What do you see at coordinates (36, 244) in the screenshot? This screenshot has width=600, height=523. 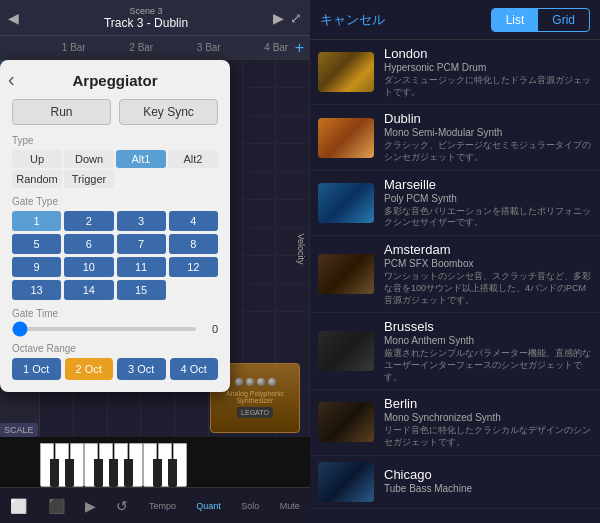 I see `gate-btn-5: 5` at bounding box center [36, 244].